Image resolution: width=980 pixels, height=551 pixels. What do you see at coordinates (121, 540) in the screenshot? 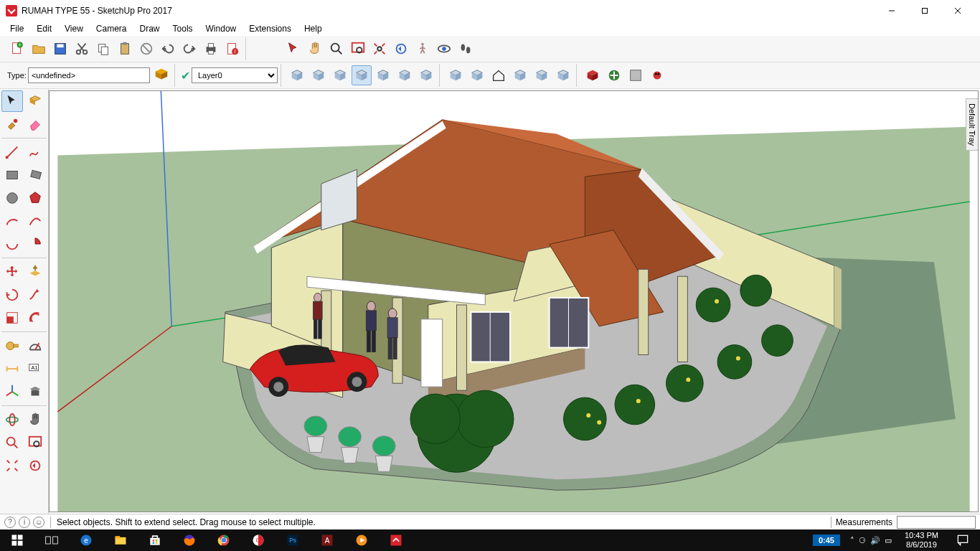
I see `taskbar-explorer` at bounding box center [121, 540].